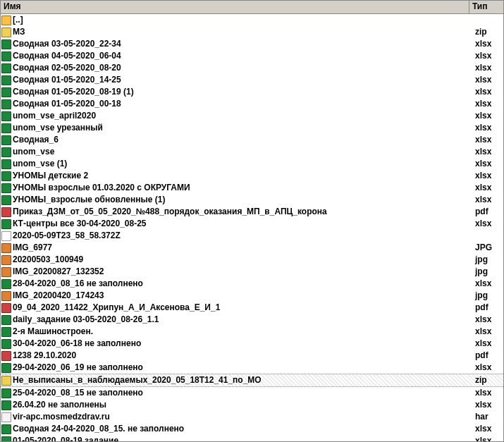 This screenshot has width=504, height=442. Describe the element at coordinates (252, 248) in the screenshot. I see `file-row: IMG_6977JPG` at that location.